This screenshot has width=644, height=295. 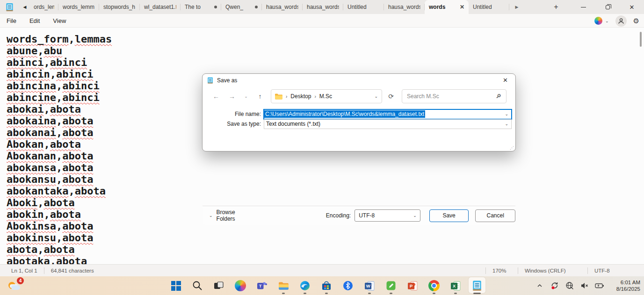 What do you see at coordinates (322, 270) in the screenshot?
I see `status-bar: Ln 1, Col 1 64,841 characters 170% Windo…` at bounding box center [322, 270].